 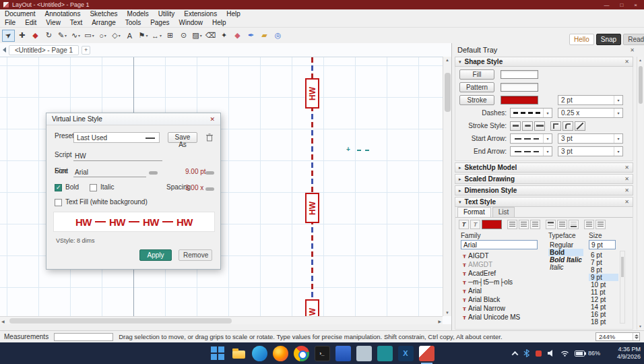 I want to click on menu-item: Window, so click(x=191, y=23).